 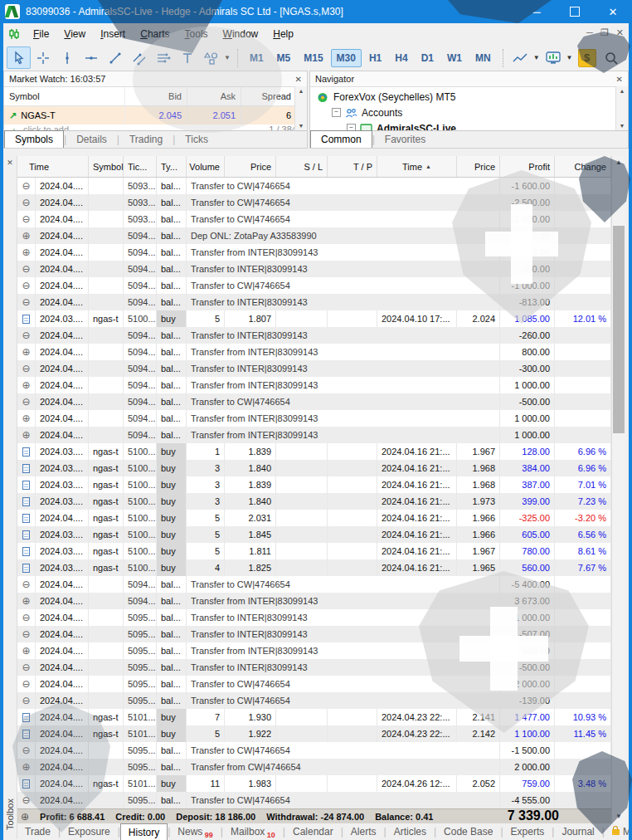 I want to click on channel-tool-button, so click(x=139, y=58).